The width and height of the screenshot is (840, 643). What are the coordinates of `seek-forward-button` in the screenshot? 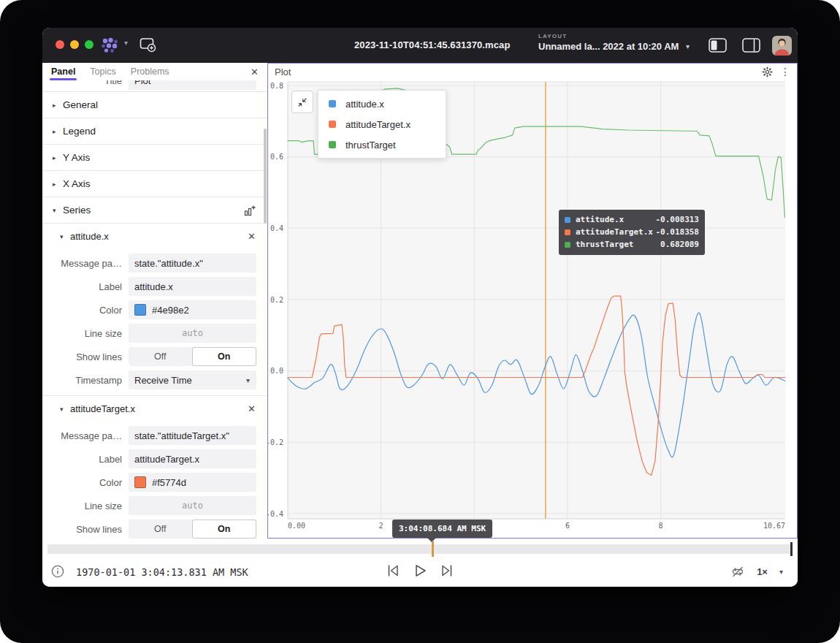 It's located at (447, 571).